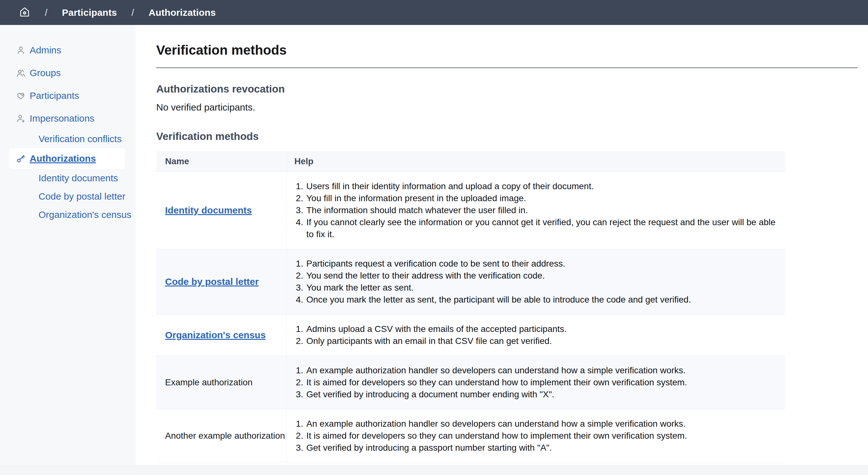 The height and width of the screenshot is (475, 868). What do you see at coordinates (542, 335) in the screenshot?
I see `help-list: Admins upload a CSV with the emails of t…` at bounding box center [542, 335].